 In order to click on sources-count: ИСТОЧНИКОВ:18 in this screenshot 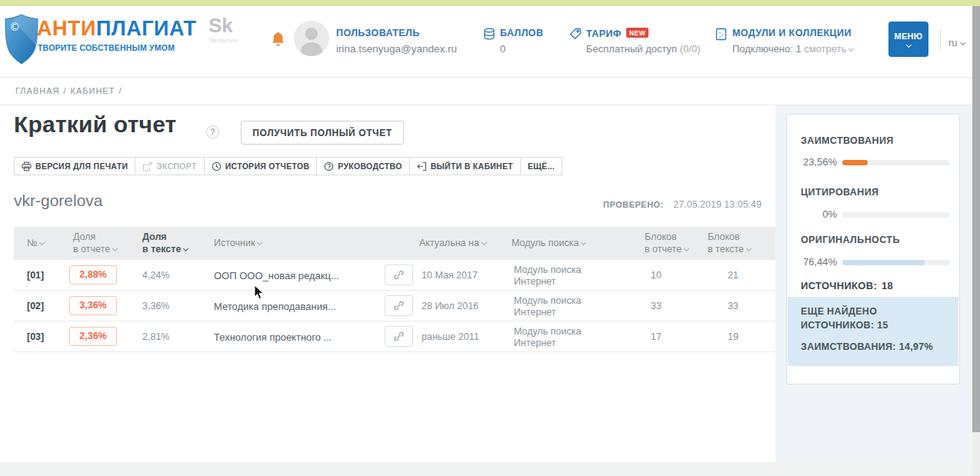, I will do `click(847, 286)`.